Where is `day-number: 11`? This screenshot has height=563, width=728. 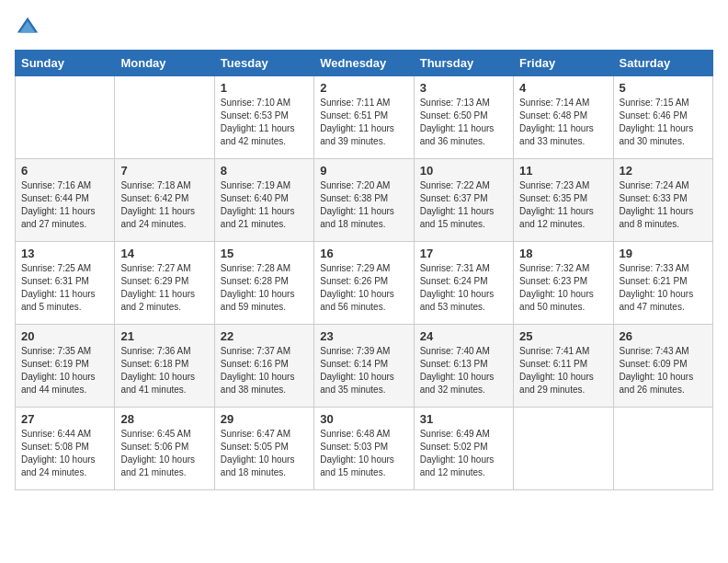 day-number: 11 is located at coordinates (563, 171).